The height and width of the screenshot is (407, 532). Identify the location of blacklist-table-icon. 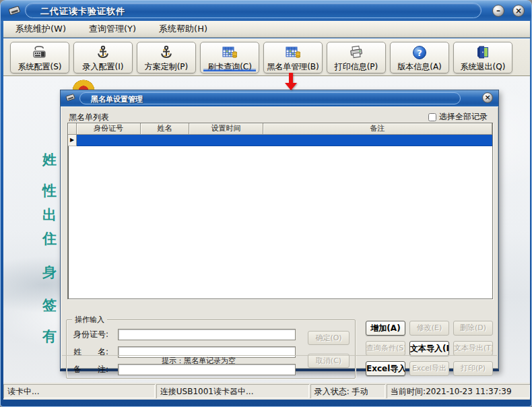
(293, 53).